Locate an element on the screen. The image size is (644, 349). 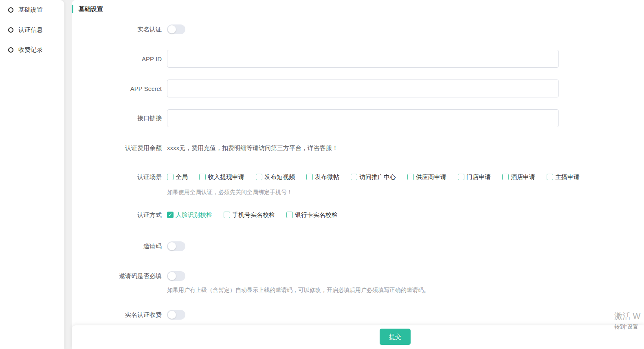
page-title: 基础设置 is located at coordinates (358, 7).